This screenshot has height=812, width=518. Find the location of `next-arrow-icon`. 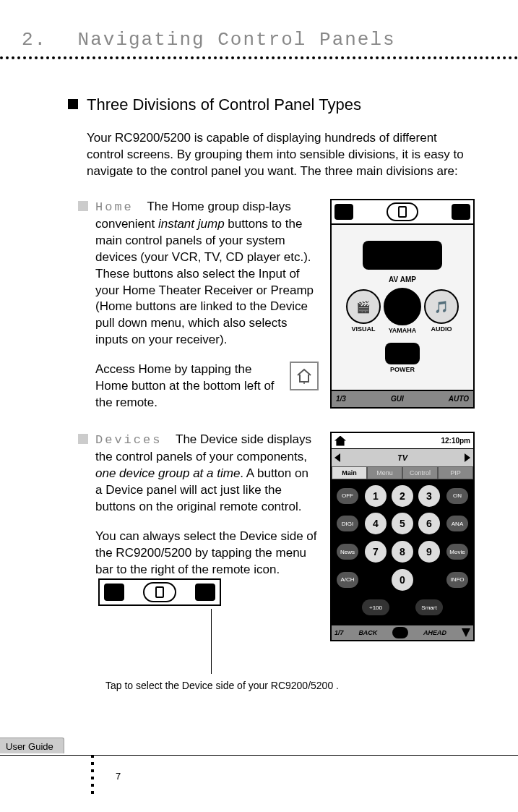

next-arrow-icon is located at coordinates (467, 458).